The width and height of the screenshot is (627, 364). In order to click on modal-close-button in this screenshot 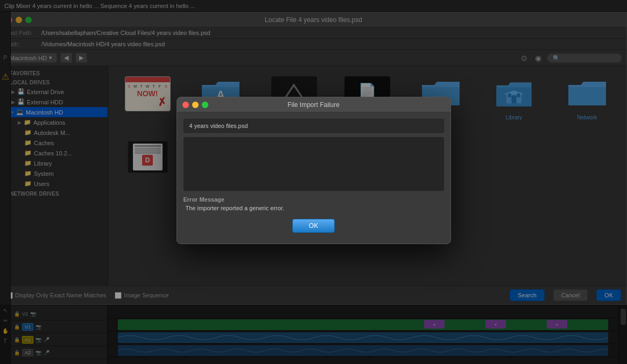, I will do `click(186, 105)`.